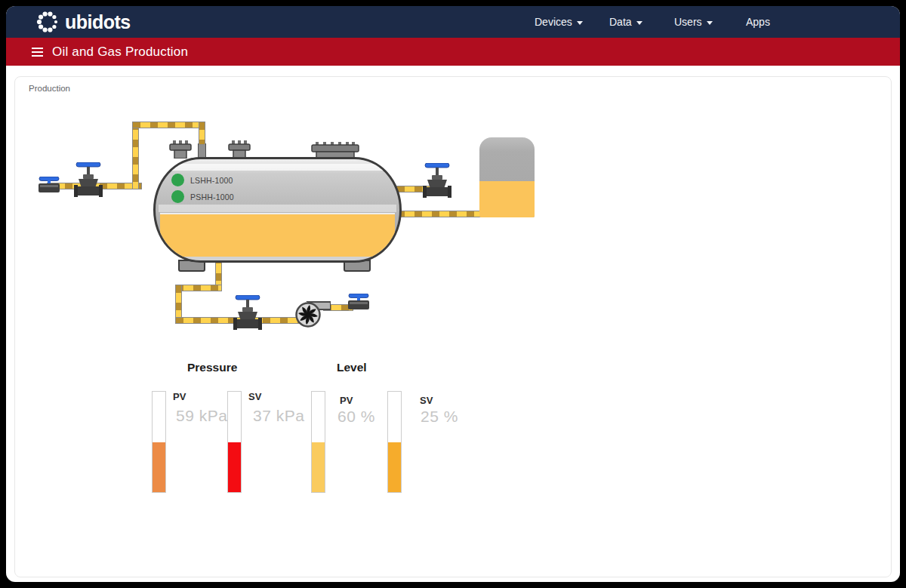 The height and width of the screenshot is (588, 906). I want to click on status-led-pshh, so click(178, 196).